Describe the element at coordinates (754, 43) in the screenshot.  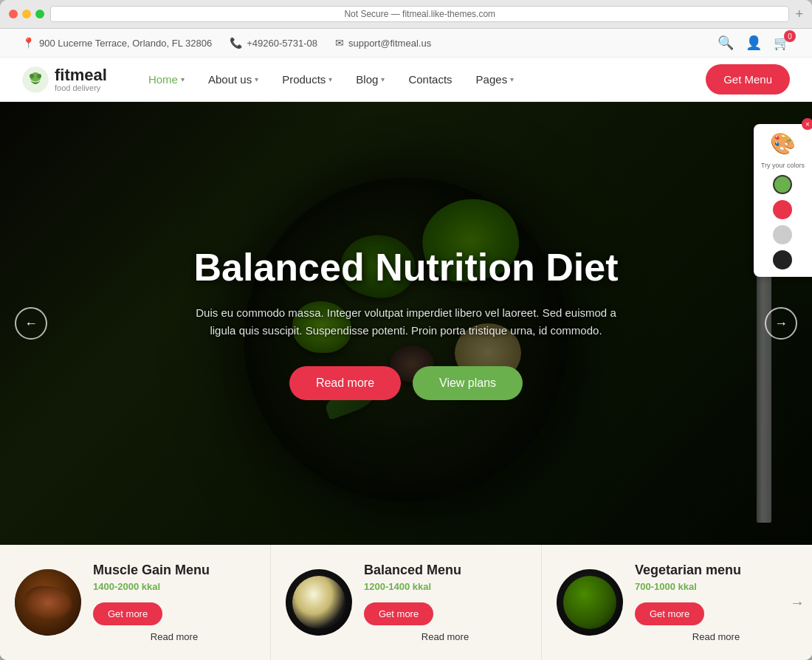
I see `user-icon: 👤` at that location.